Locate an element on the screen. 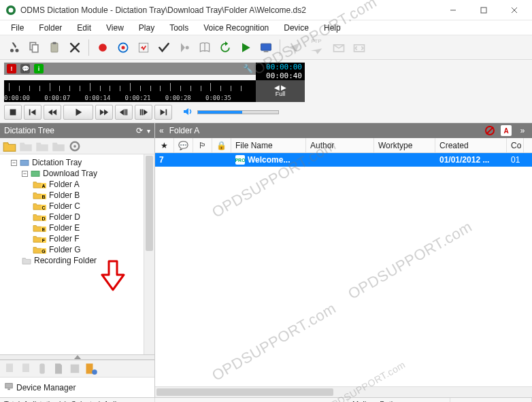 The width and height of the screenshot is (532, 402). play-toolbar-button is located at coordinates (246, 48).